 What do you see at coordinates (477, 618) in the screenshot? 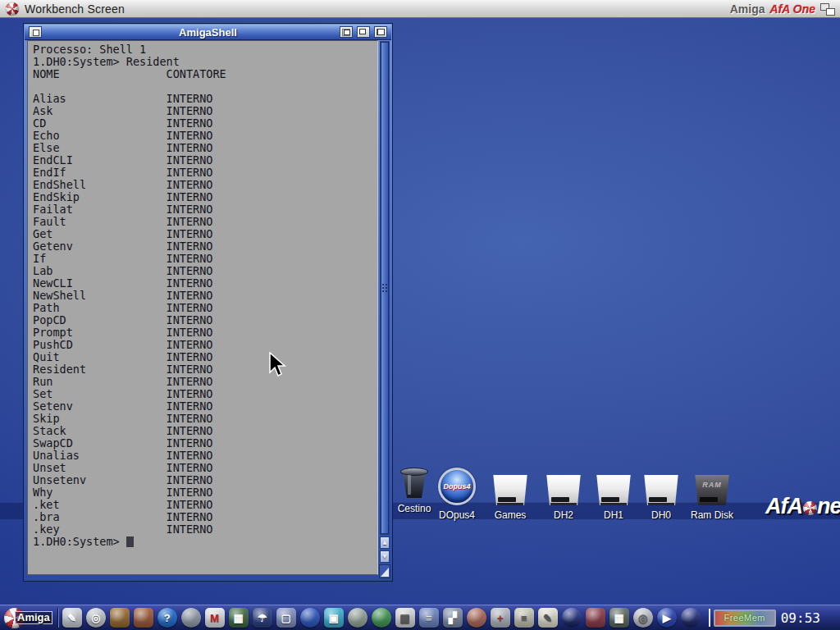
I see `paint-sphere-icon` at bounding box center [477, 618].